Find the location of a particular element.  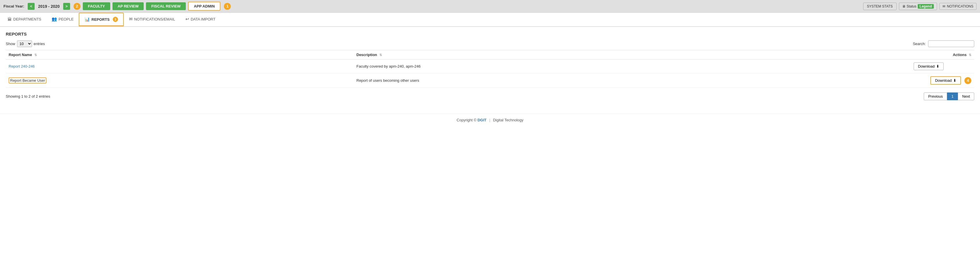

entries-select: 10 25 50 100 is located at coordinates (24, 44).